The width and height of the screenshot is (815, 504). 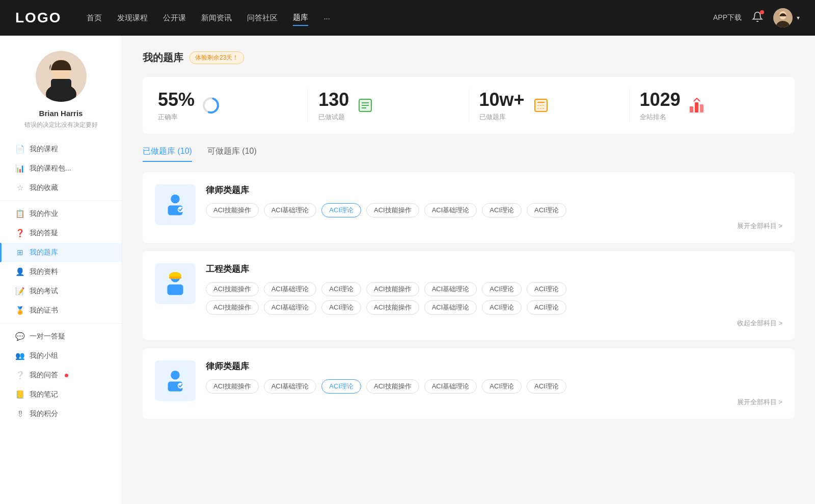 What do you see at coordinates (174, 18) in the screenshot?
I see `nav-open-course: 公开课` at bounding box center [174, 18].